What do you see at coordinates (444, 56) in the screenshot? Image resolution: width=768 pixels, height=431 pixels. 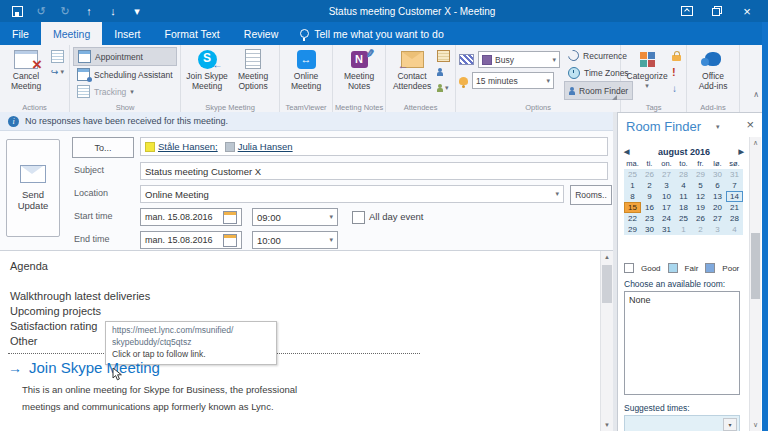 I see `address-book-icon-button` at bounding box center [444, 56].